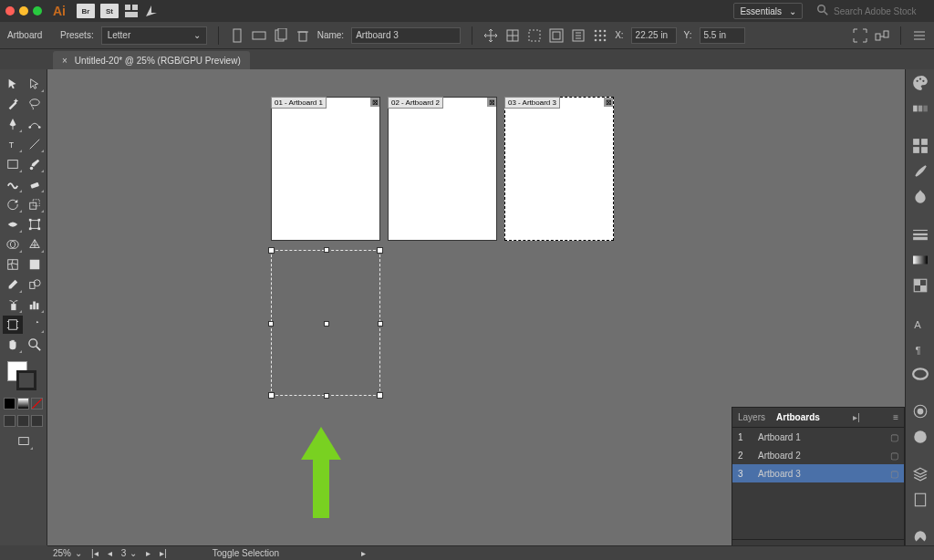  I want to click on handle-l, so click(271, 324).